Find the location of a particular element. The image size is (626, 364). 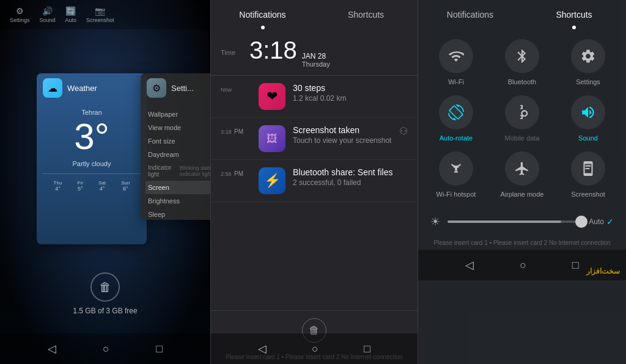

shortcut-screenshot-label: Screenshot is located at coordinates (100, 20).